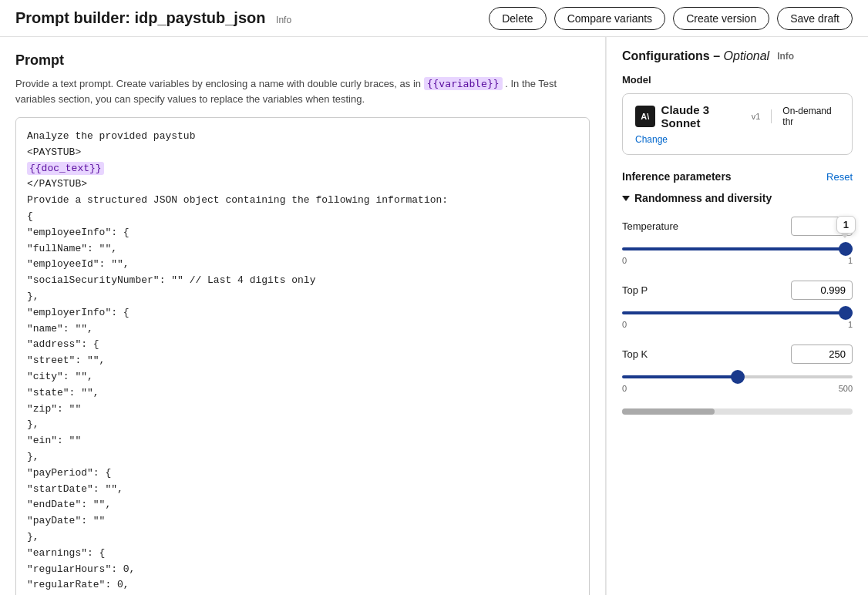 This screenshot has height=595, width=868. What do you see at coordinates (737, 324) in the screenshot?
I see `top-p-range-labels: 0 1` at bounding box center [737, 324].